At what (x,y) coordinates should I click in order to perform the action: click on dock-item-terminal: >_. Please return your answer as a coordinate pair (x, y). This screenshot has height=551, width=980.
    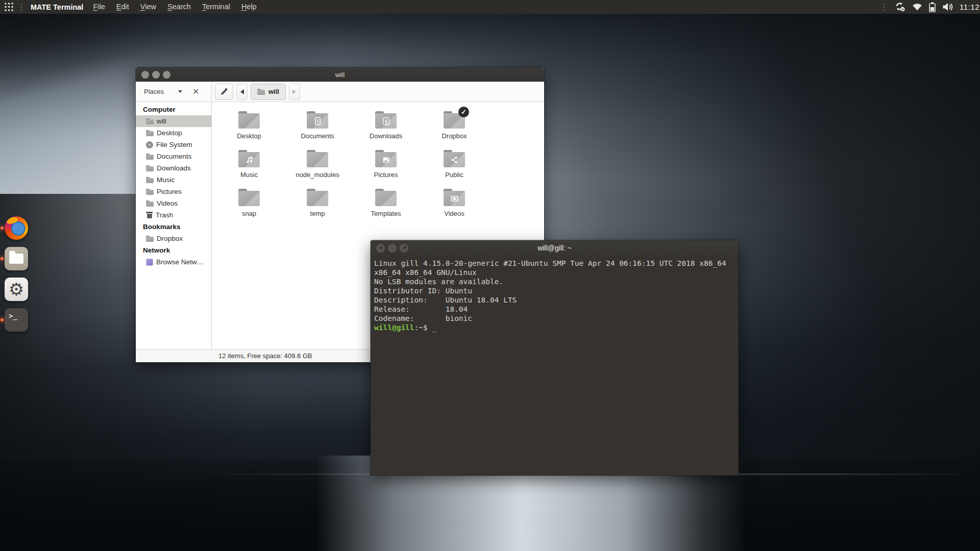
    Looking at the image, I should click on (16, 320).